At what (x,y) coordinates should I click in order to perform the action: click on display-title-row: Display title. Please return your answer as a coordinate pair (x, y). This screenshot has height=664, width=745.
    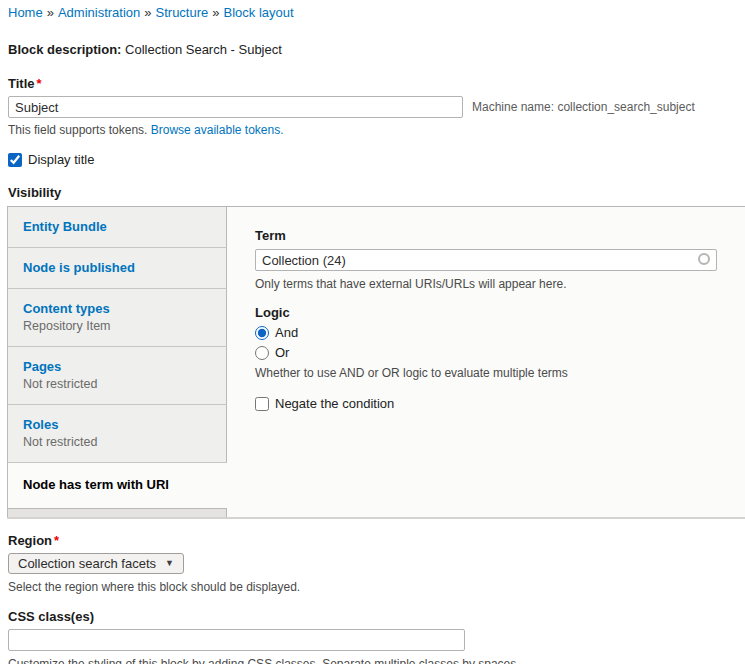
    Looking at the image, I should click on (376, 160).